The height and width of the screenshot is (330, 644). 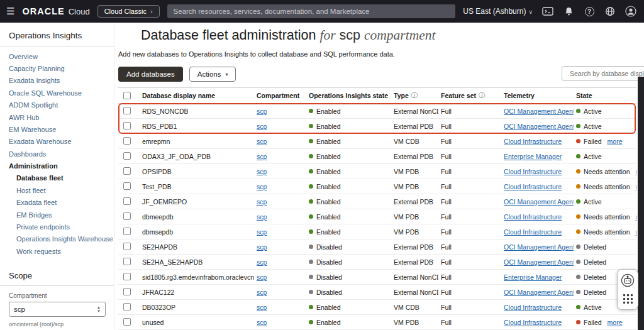 I want to click on table-search-input: Search by database display name, so click(x=602, y=74).